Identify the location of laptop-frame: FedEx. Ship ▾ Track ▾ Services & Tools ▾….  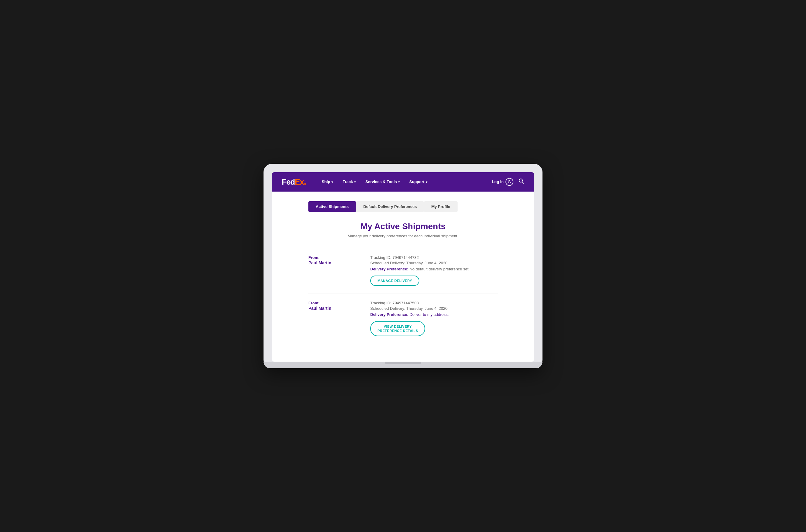
(403, 266).